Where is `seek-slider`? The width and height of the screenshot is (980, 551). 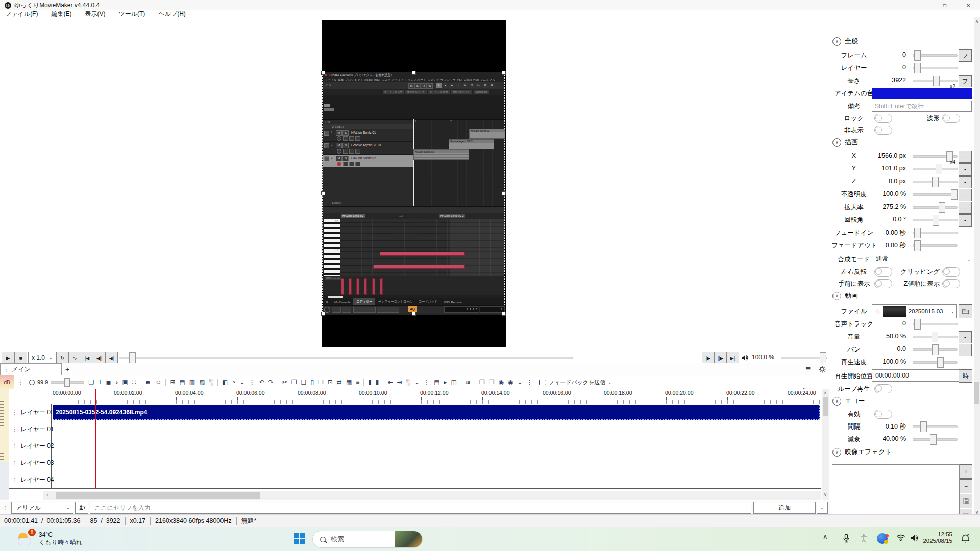 seek-slider is located at coordinates (346, 358).